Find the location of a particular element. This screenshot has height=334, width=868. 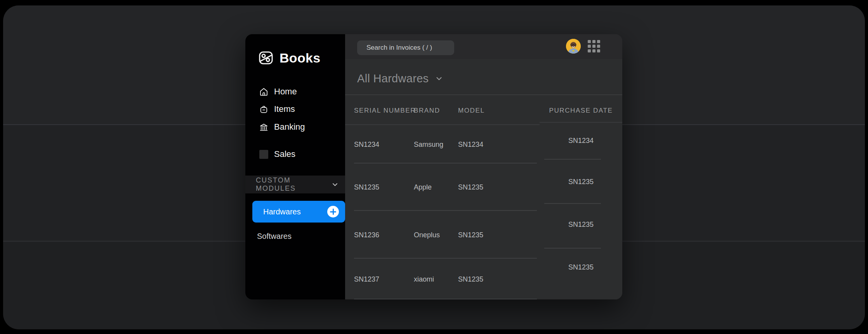

sidebar-item-hardwares-active: Hardwares is located at coordinates (299, 212).